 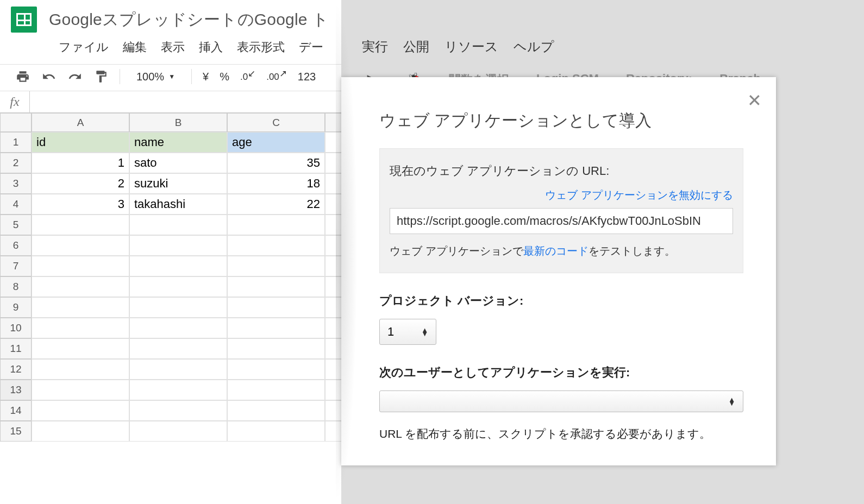 I want to click on zoom-select: 100% ▼, so click(x=155, y=77).